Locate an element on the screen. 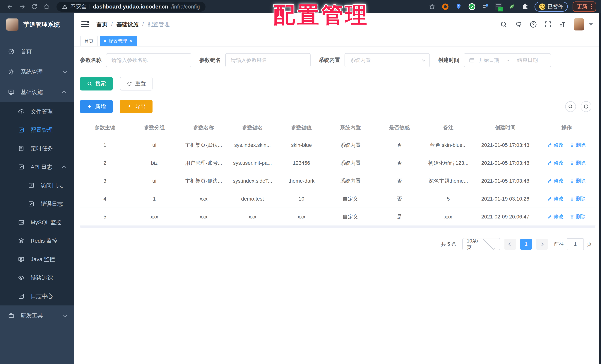  next-page-button is located at coordinates (542, 244).